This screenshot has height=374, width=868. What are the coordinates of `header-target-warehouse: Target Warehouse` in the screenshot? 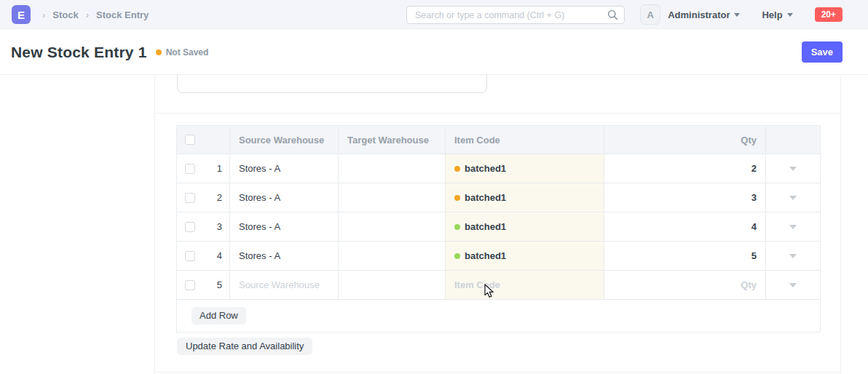 It's located at (392, 140).